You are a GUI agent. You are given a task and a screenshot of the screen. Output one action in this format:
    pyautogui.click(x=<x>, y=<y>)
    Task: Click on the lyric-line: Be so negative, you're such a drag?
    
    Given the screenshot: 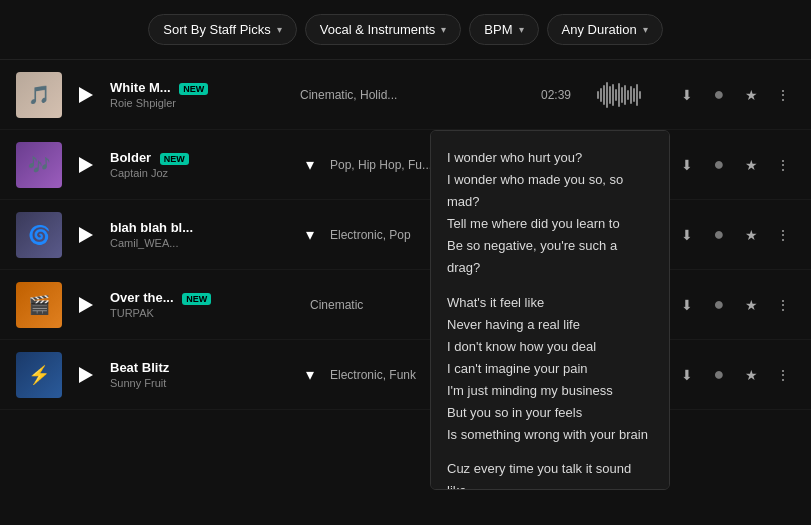 What is the action you would take?
    pyautogui.click(x=550, y=257)
    